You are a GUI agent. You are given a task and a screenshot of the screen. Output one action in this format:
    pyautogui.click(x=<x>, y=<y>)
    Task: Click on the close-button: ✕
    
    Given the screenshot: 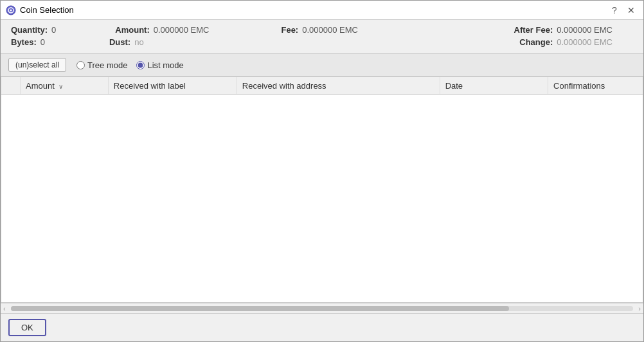 What is the action you would take?
    pyautogui.click(x=631, y=10)
    